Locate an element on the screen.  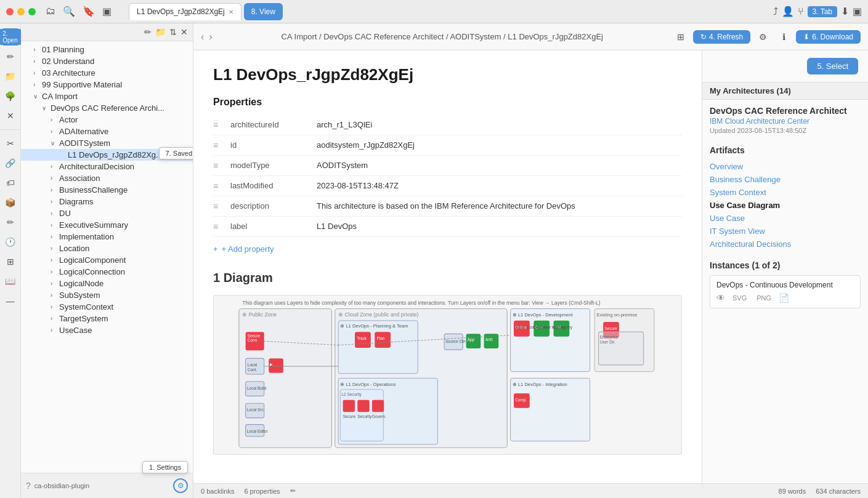
artifact-link-business-challenge: Business Challenge is located at coordinates (745, 180).